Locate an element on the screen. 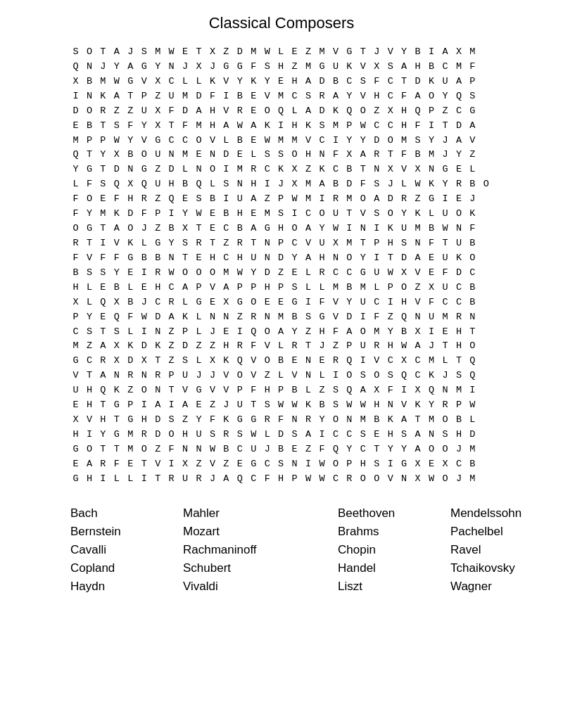  word-item: Rachmaninoff is located at coordinates (260, 550).